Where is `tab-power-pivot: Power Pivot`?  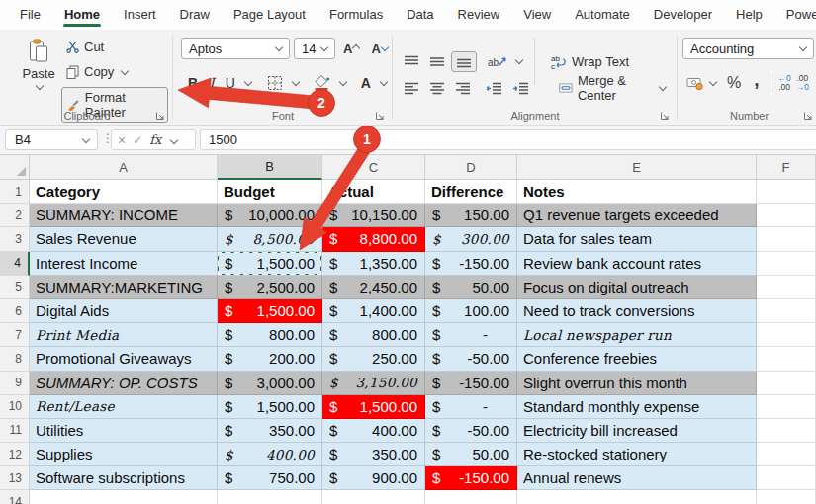 tab-power-pivot: Power Pivot is located at coordinates (795, 15).